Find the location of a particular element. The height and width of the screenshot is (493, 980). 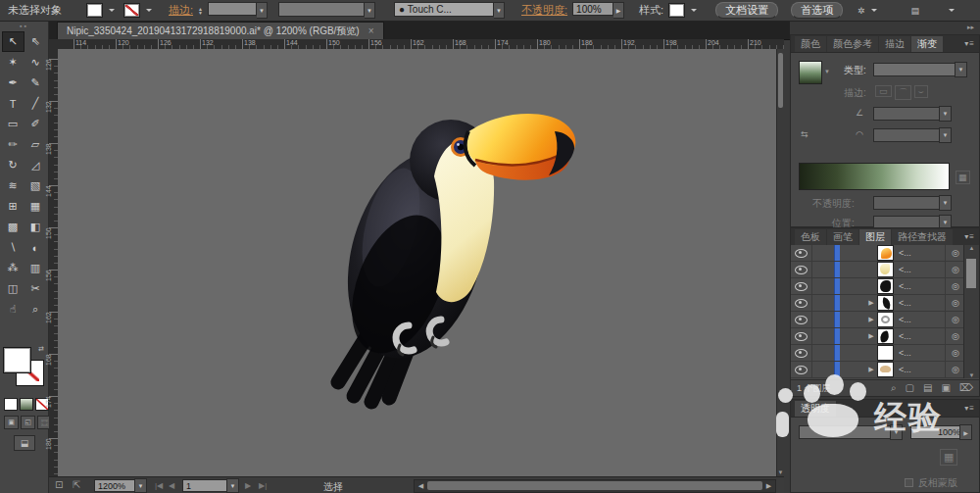

scroll-right-icon: ▶ is located at coordinates (768, 486).